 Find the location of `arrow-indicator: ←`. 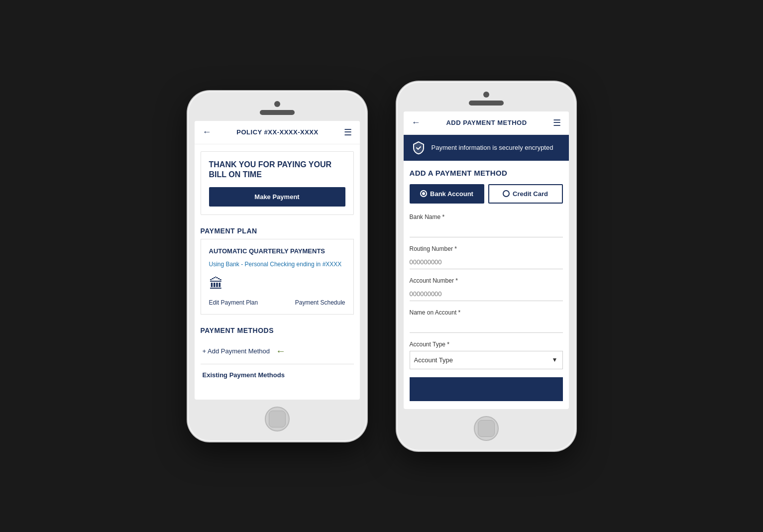

arrow-indicator: ← is located at coordinates (281, 351).